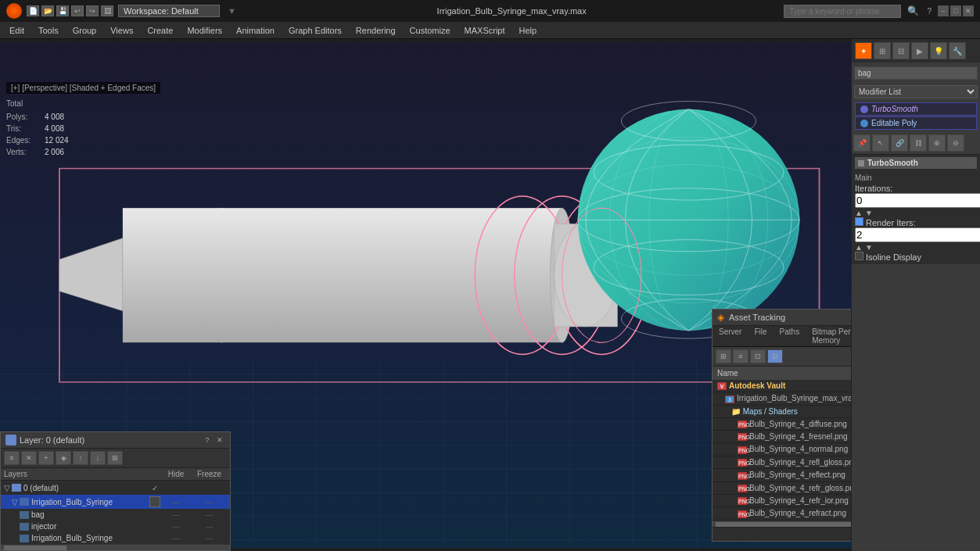 This screenshot has width=980, height=551. I want to click on menu-group: Group, so click(84, 30).